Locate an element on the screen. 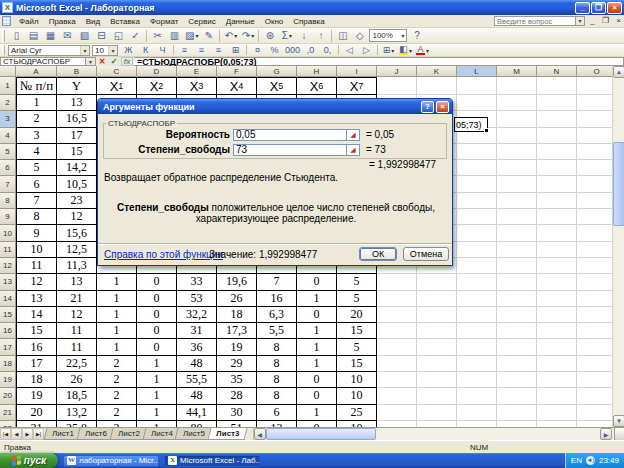  print-preview-button: ◱ is located at coordinates (118, 36).